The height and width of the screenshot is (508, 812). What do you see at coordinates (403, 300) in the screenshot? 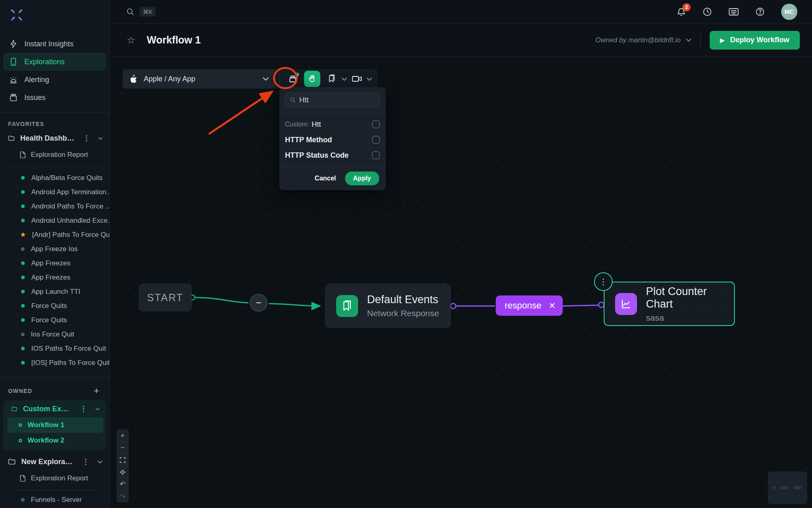
I see `node-title: Default Events` at bounding box center [403, 300].